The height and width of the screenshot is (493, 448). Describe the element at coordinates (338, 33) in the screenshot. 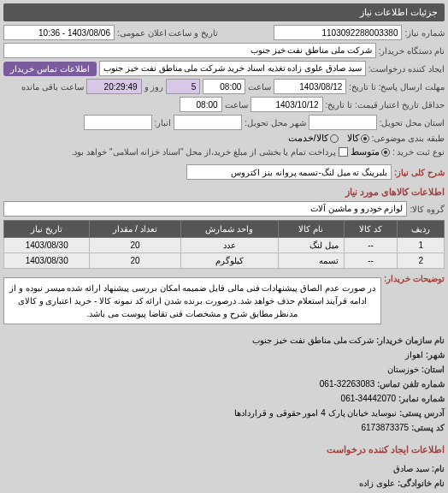

I see `request-no-value: 1103092288003380` at that location.